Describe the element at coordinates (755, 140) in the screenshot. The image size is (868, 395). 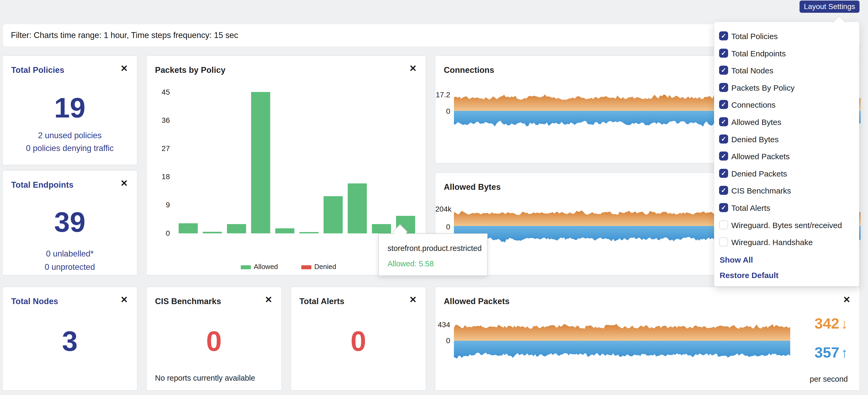
I see `dropdown-item-label: Denied Bytes` at that location.